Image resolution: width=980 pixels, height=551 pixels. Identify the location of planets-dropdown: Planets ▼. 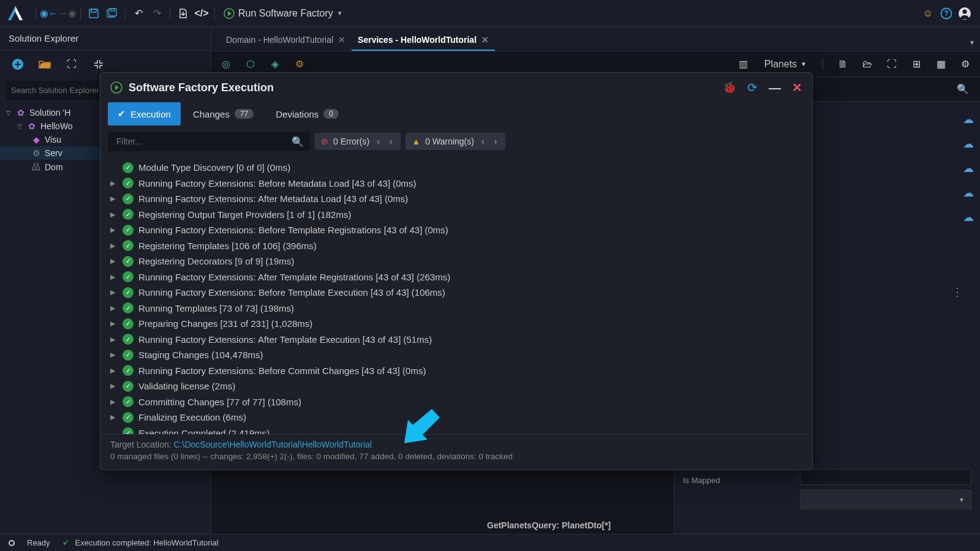
(785, 64).